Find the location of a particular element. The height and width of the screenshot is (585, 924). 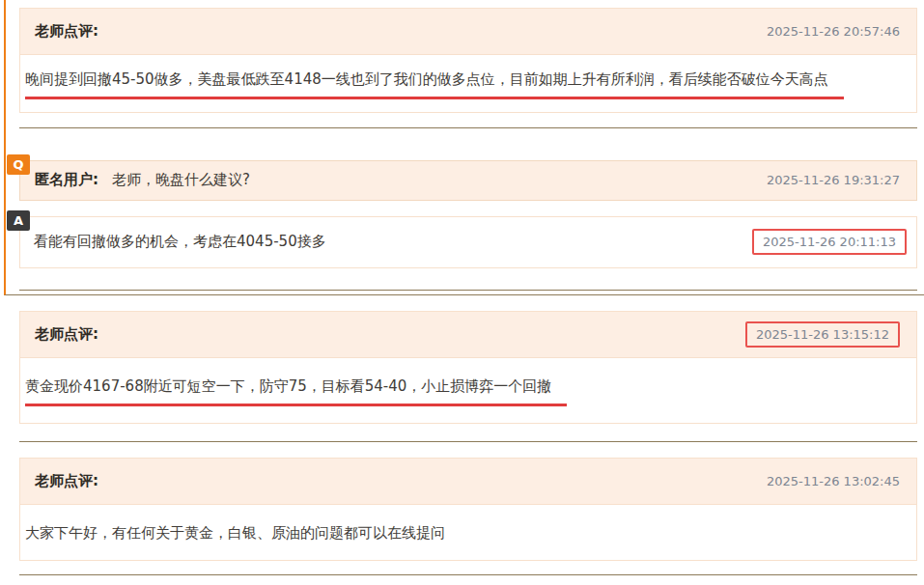

timestamp-highlighted: 2025-11-26 20:11:13 is located at coordinates (829, 241).